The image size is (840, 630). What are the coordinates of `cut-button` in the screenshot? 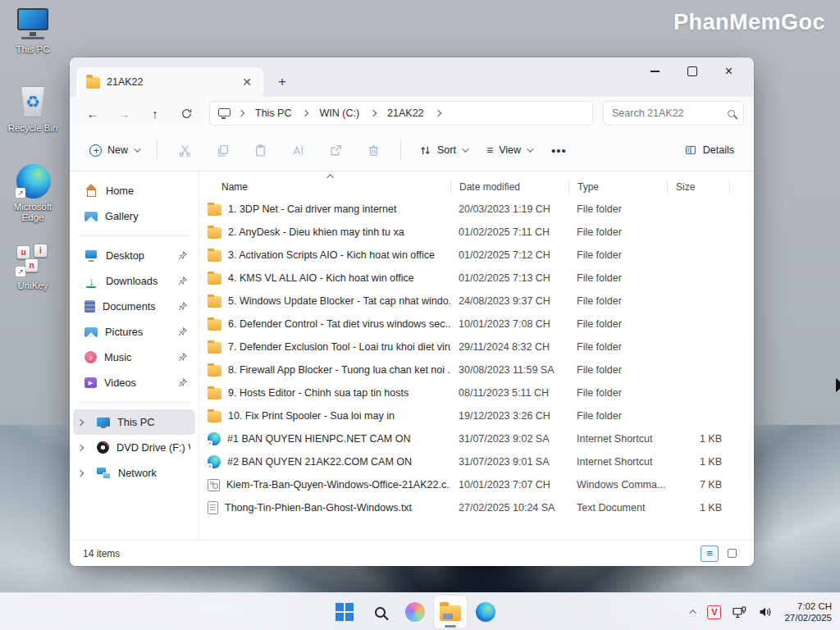 It's located at (185, 150).